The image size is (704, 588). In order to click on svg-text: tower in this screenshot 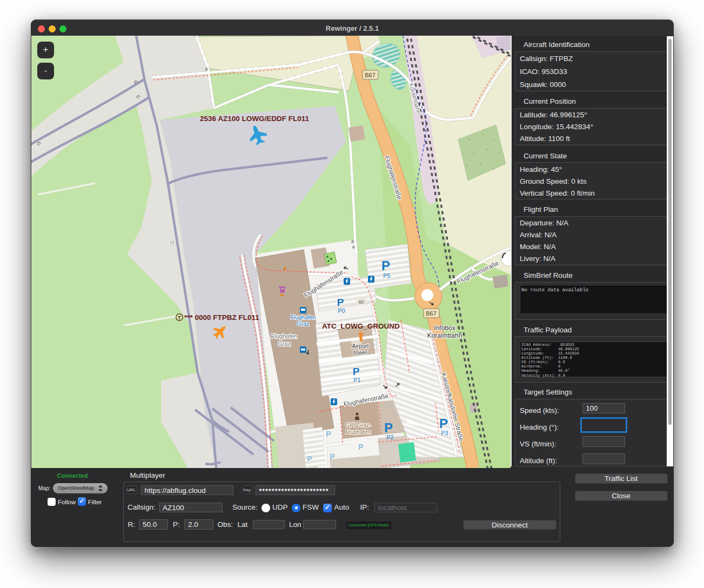, I will do `click(360, 352)`.